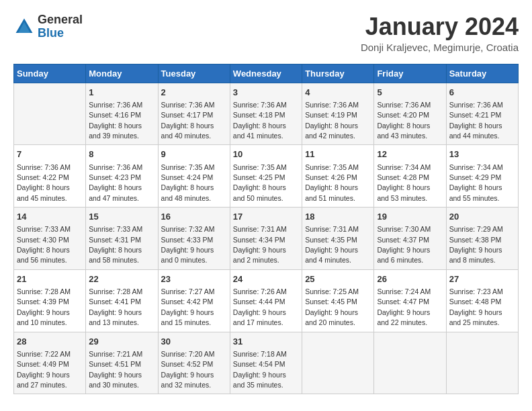 This screenshot has width=532, height=411. I want to click on sunset-info: Sunset: 4:34 PM, so click(259, 240).